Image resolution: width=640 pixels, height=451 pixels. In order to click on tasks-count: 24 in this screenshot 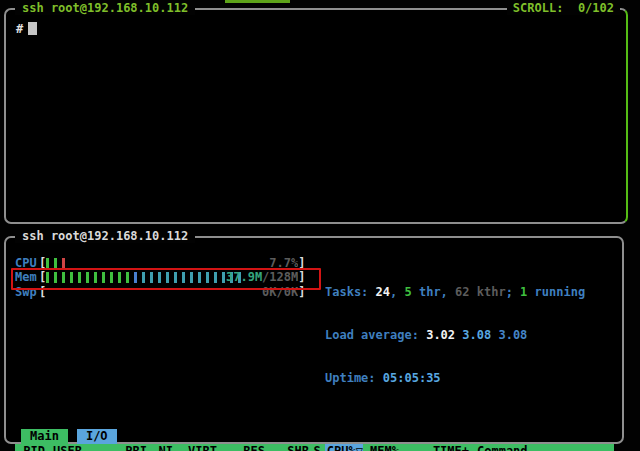, I will do `click(383, 292)`.